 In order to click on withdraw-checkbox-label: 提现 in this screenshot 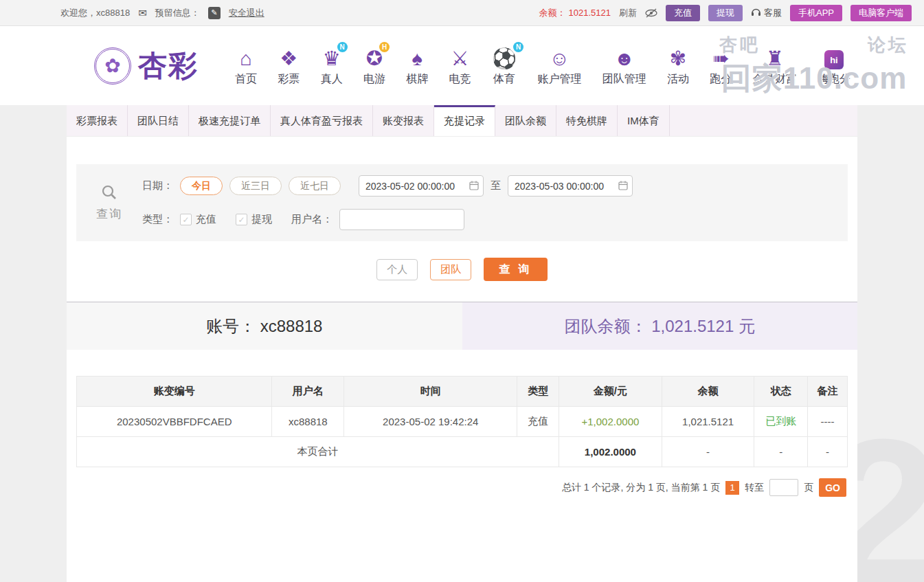, I will do `click(262, 220)`.